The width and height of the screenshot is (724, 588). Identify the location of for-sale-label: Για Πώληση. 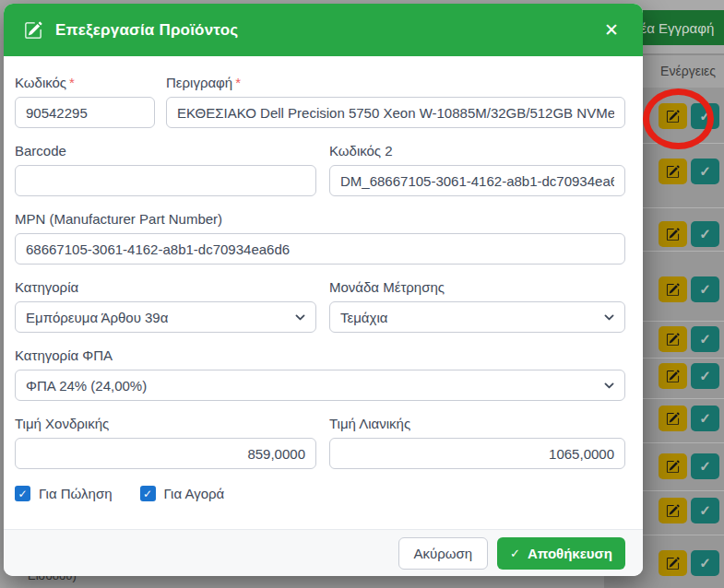
(76, 494).